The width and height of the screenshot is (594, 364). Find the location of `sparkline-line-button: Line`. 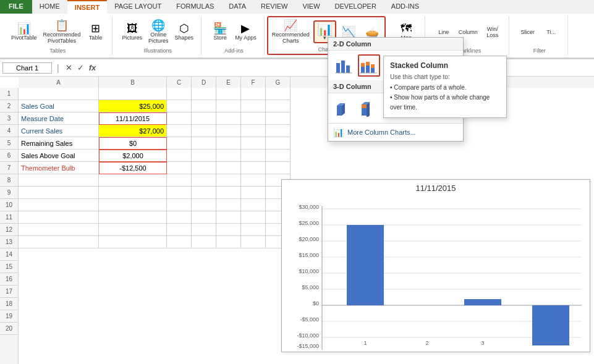

sparkline-line-button: Line is located at coordinates (444, 32).